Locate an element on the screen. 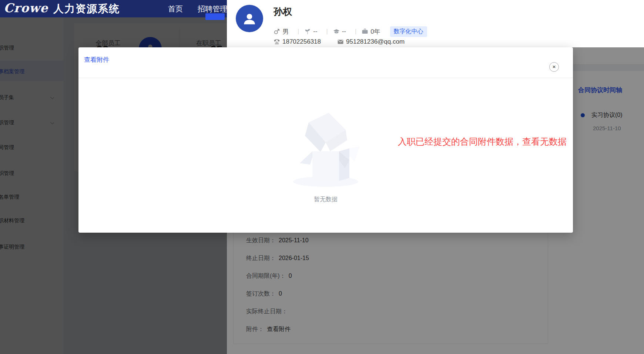 This screenshot has width=644, height=354. employee-contact-row: 18702256318 951281236@qq.com is located at coordinates (347, 42).